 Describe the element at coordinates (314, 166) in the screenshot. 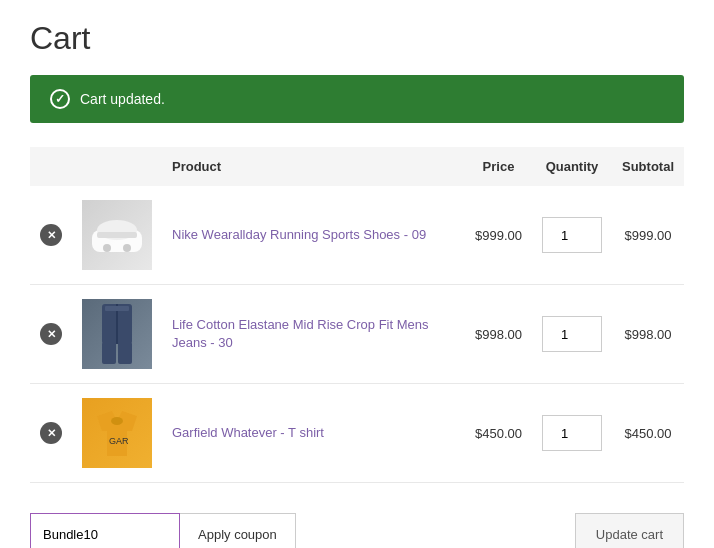

I see `col-product: Product` at that location.